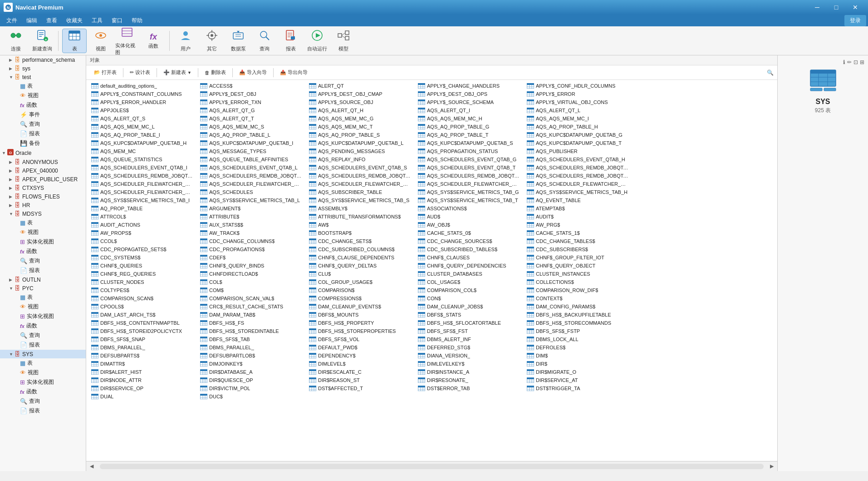 Image resolution: width=868 pixels, height=481 pixels. Describe the element at coordinates (142, 94) in the screenshot. I see `table-item: APPLY$_CONSTRAINT_COLUMNS` at that location.